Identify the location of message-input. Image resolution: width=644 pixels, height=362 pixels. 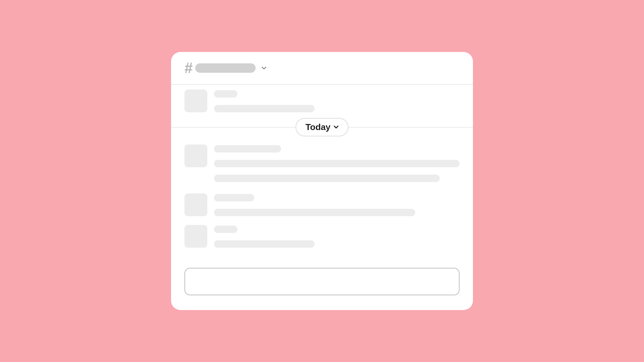
(322, 282).